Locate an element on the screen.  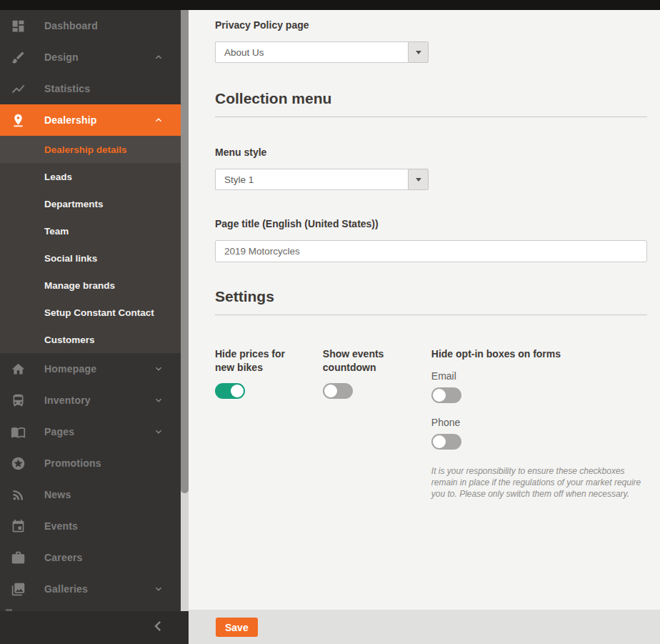
sidebar-item-label: Inventory is located at coordinates (67, 400).